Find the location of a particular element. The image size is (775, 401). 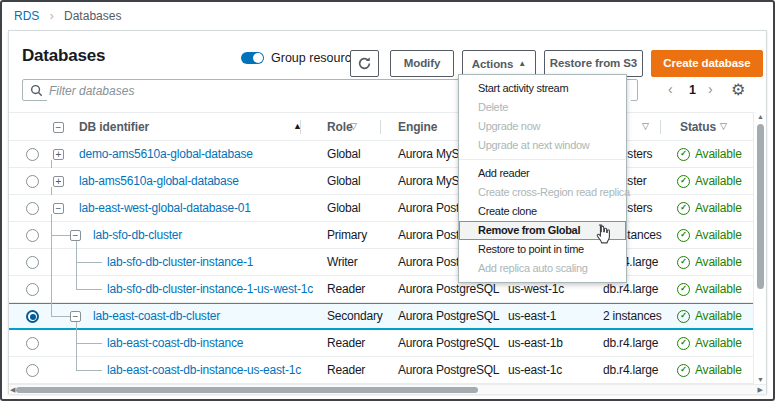

table-row: −lab-sfo-db-clusterPrimaryAurora Postgre… is located at coordinates (381, 236).